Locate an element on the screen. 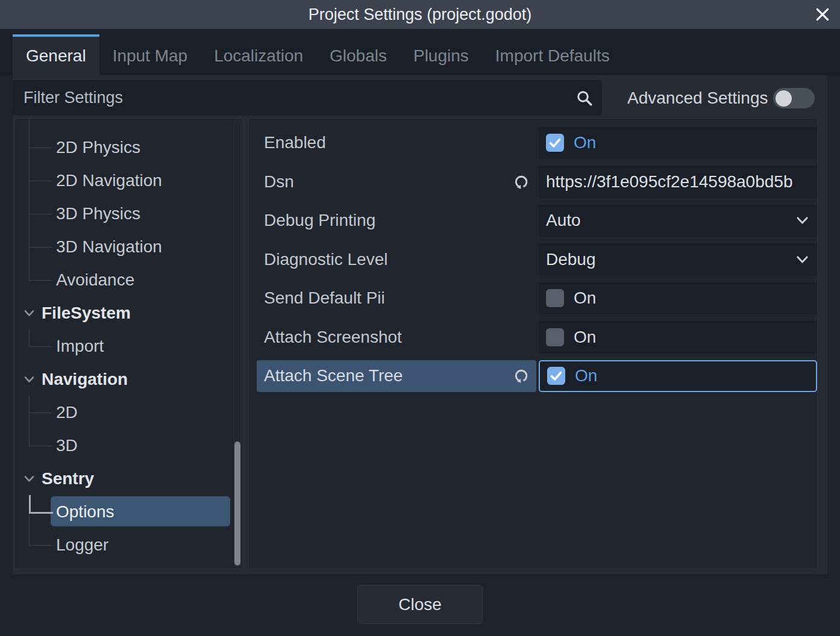 The width and height of the screenshot is (840, 636). tree-item-label: Sentry is located at coordinates (67, 479).